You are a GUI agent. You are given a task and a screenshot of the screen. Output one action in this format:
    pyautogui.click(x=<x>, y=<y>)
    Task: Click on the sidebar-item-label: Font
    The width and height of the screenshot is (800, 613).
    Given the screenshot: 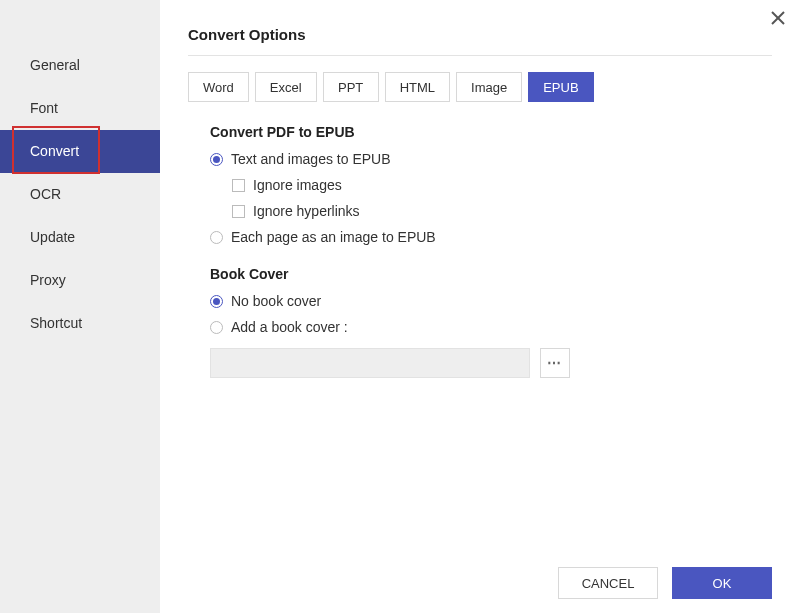 What is the action you would take?
    pyautogui.click(x=44, y=108)
    